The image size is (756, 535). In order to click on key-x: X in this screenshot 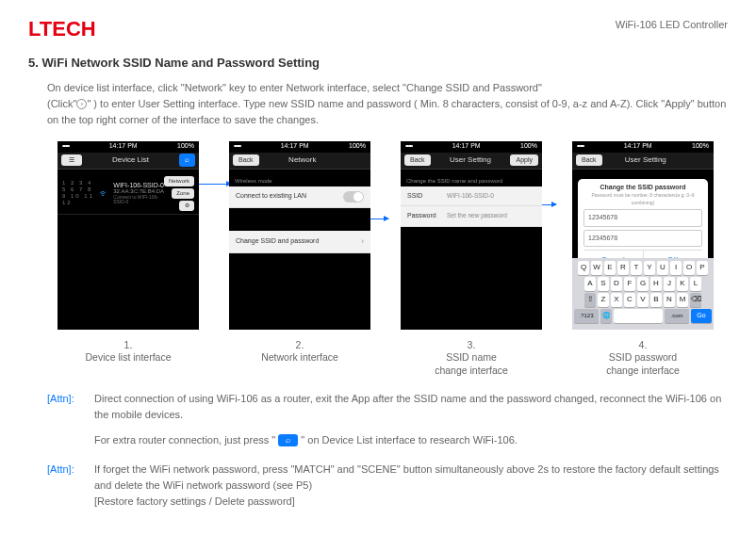, I will do `click(616, 300)`.